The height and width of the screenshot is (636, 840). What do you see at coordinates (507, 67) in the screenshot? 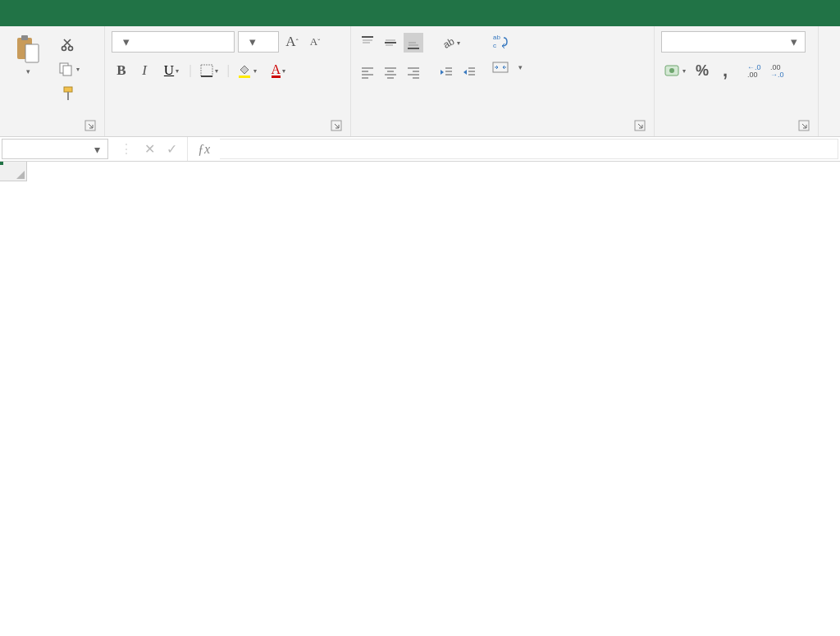
I see `merge-center-button: ▾` at bounding box center [507, 67].